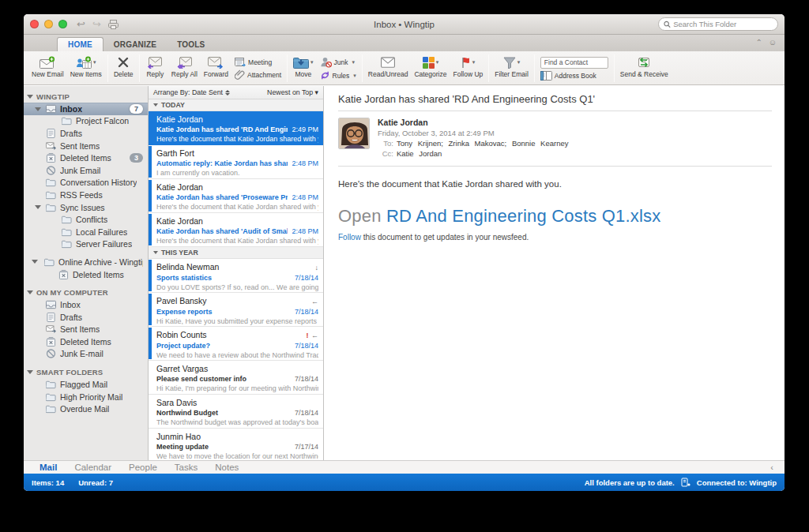 This screenshot has height=532, width=809. Describe the element at coordinates (468, 68) in the screenshot. I see `follow-up-button: ▾ Follow Up` at that location.